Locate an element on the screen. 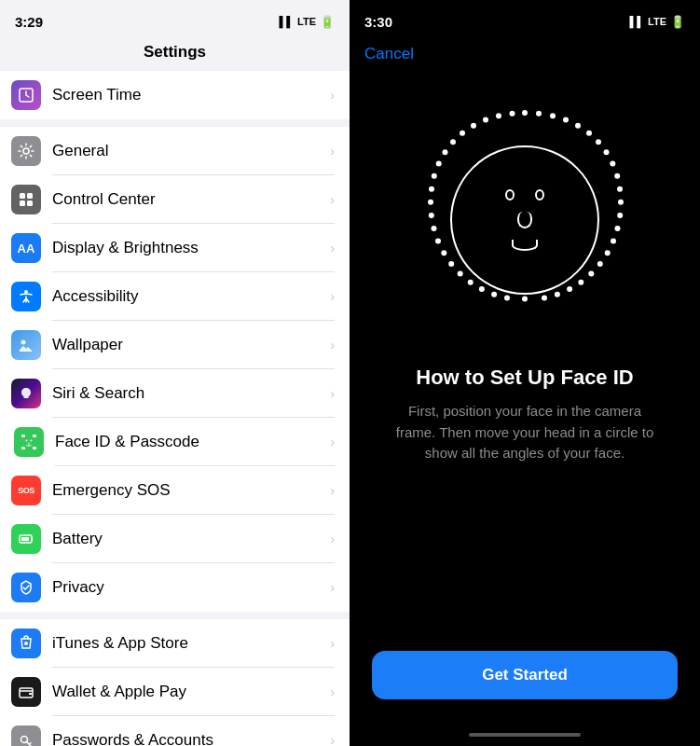 This screenshot has width=700, height=746. battery-label: Battery is located at coordinates (187, 539).